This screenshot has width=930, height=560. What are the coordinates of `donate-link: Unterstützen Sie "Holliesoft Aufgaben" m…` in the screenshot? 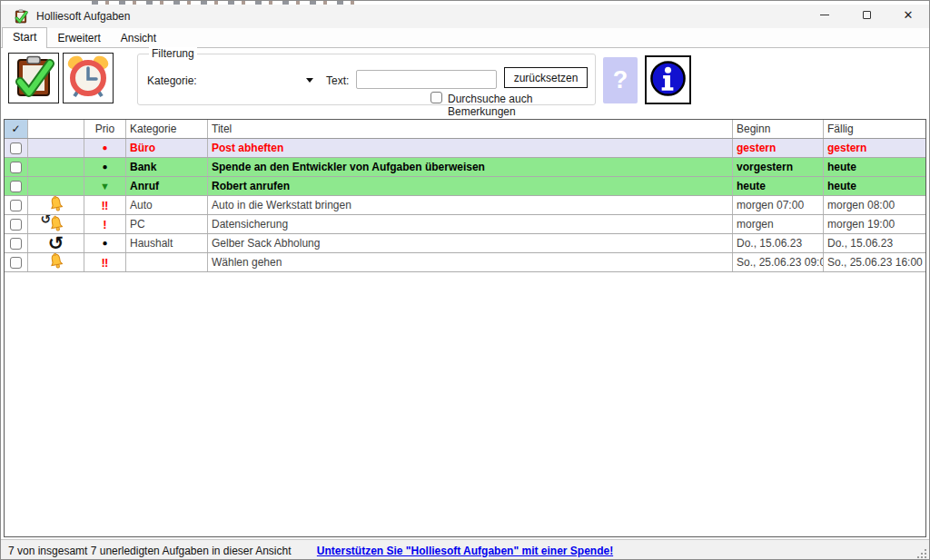 It's located at (465, 551).